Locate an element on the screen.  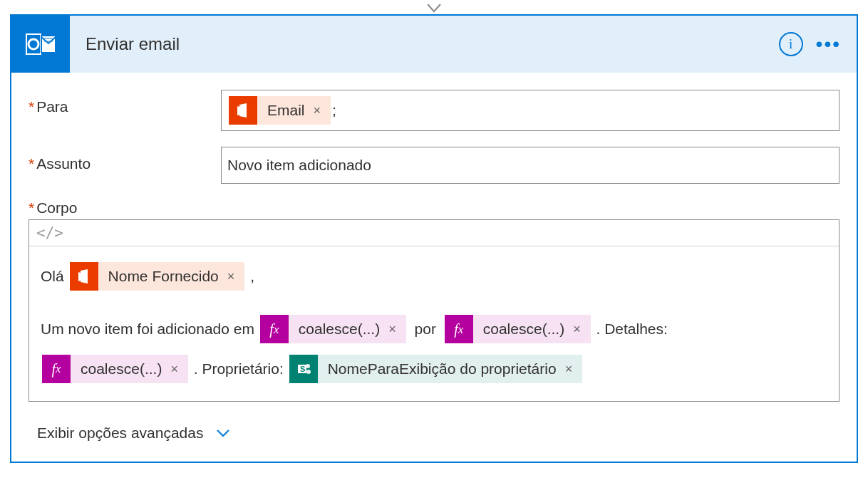
card-header: Enviar email i ••• is located at coordinates (434, 44).